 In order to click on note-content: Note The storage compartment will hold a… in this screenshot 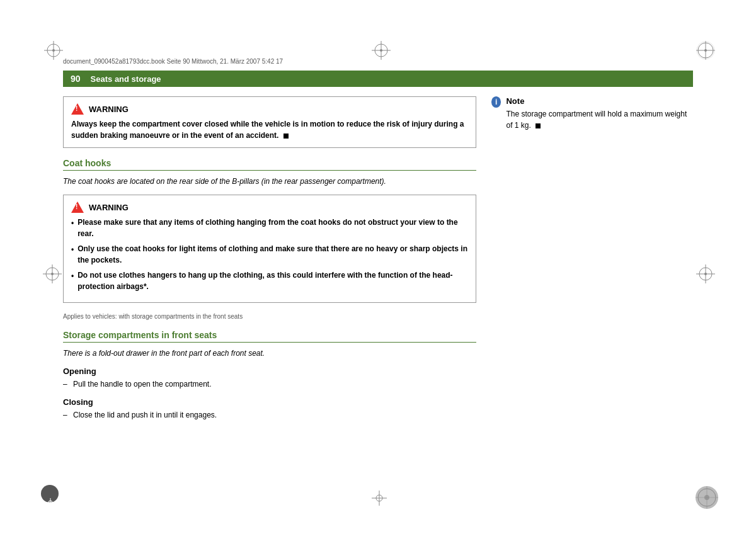, I will do `click(600, 113)`.